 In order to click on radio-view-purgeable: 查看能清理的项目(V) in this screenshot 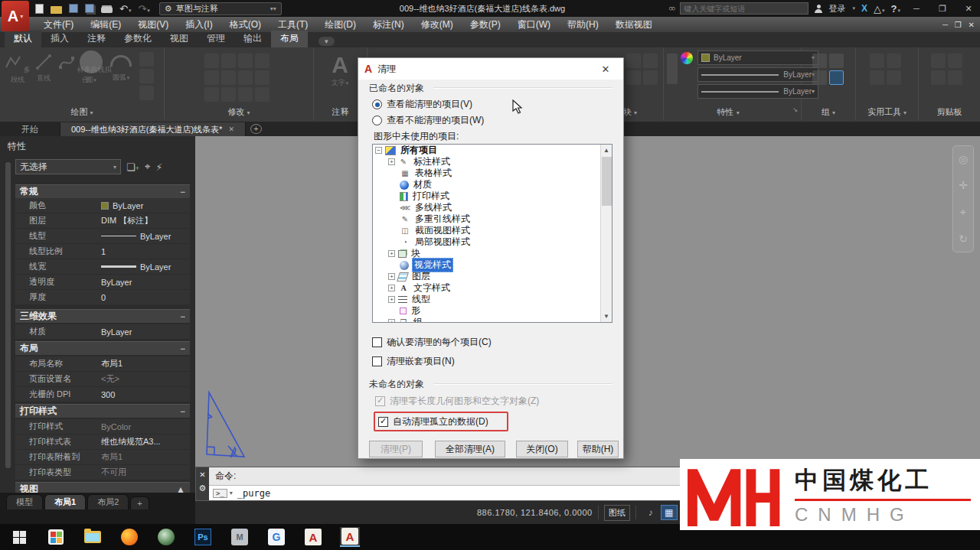, I will do `click(423, 104)`.